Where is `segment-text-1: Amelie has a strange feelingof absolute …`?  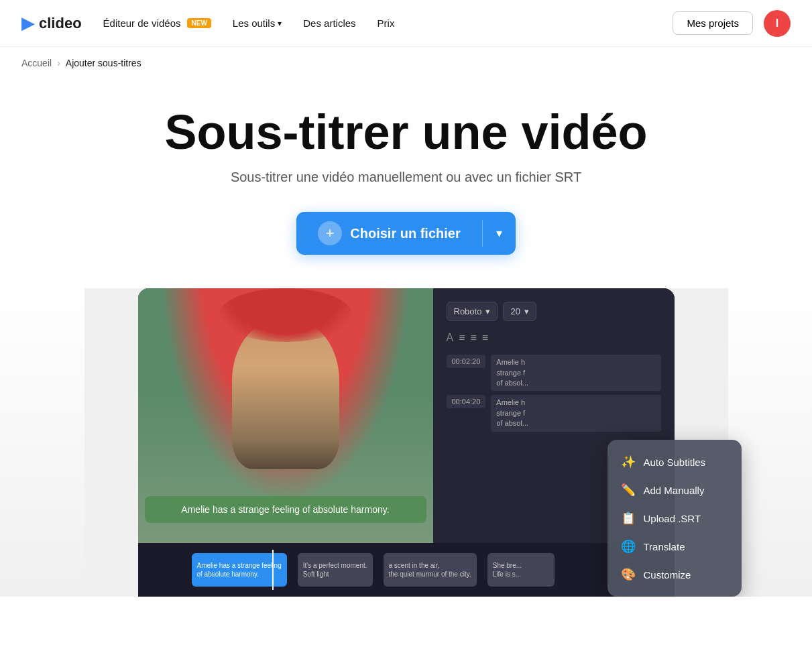
segment-text-1: Amelie has a strange feelingof absolute … is located at coordinates (239, 570).